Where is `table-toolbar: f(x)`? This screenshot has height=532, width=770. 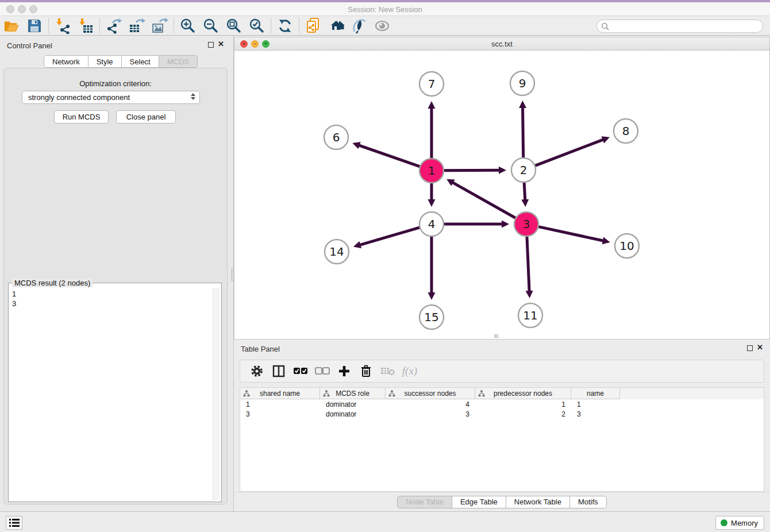
table-toolbar: f(x) is located at coordinates (502, 371).